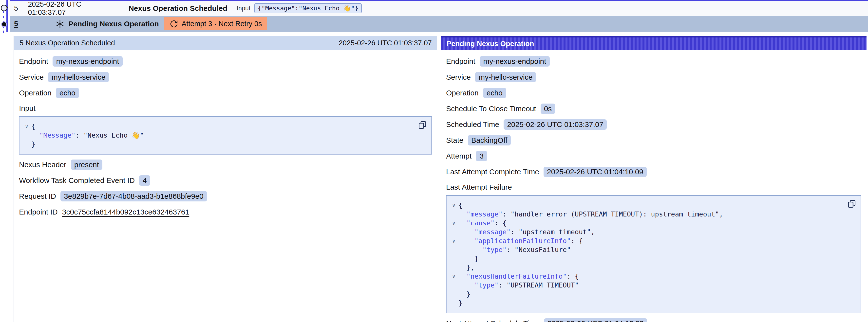 This screenshot has width=868, height=322. I want to click on detail-field-row: Last Attempt Complete Time 2025-02-26 UT…, so click(654, 172).